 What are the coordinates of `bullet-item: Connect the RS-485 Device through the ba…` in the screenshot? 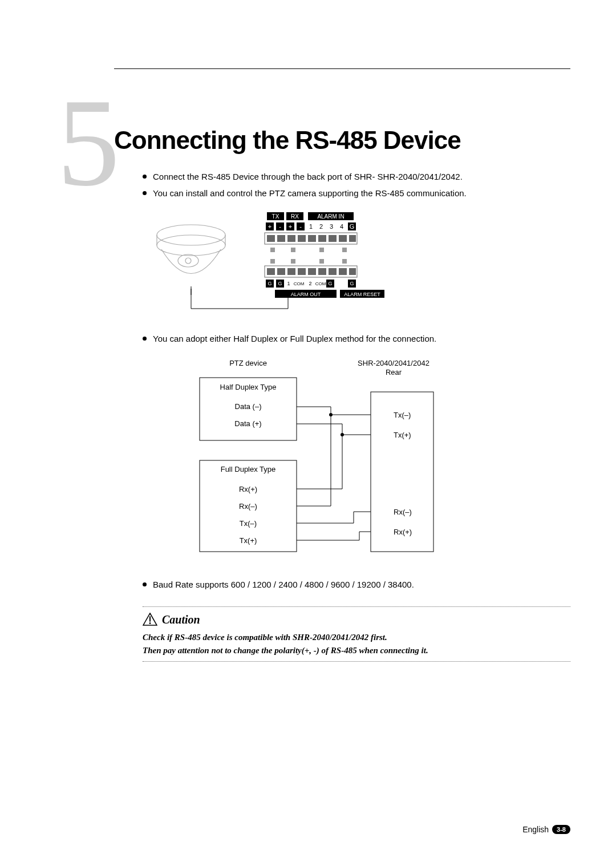 It's located at (356, 177).